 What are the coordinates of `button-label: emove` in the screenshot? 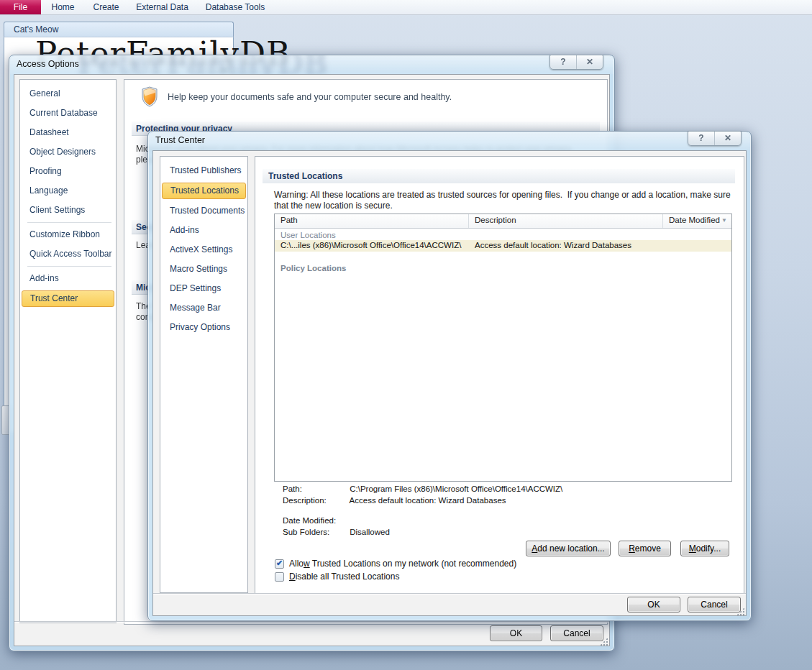 It's located at (648, 549).